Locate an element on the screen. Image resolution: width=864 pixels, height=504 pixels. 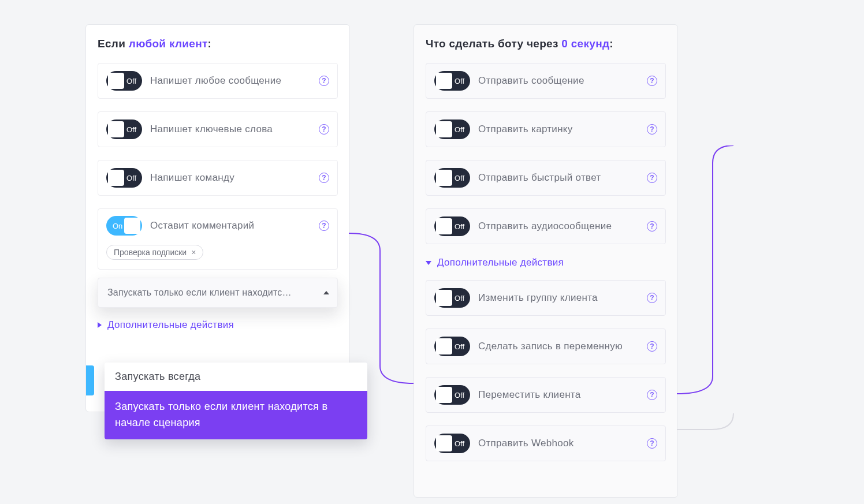
action-change-group: Off Изменить группу клиента ? is located at coordinates (546, 298).